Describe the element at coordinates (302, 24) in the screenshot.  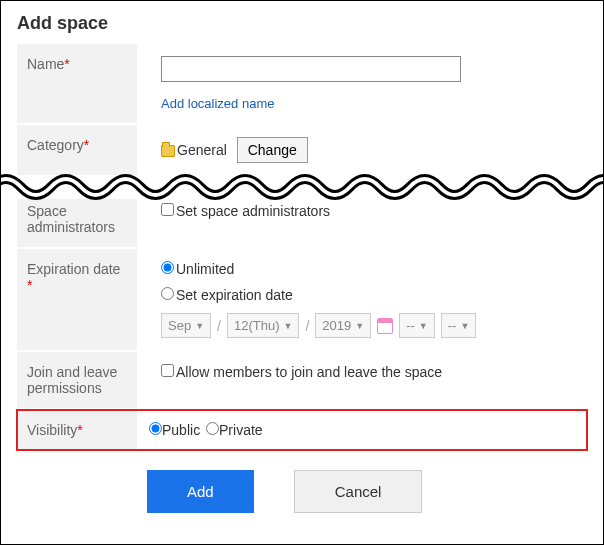
I see `page-title: Add space` at that location.